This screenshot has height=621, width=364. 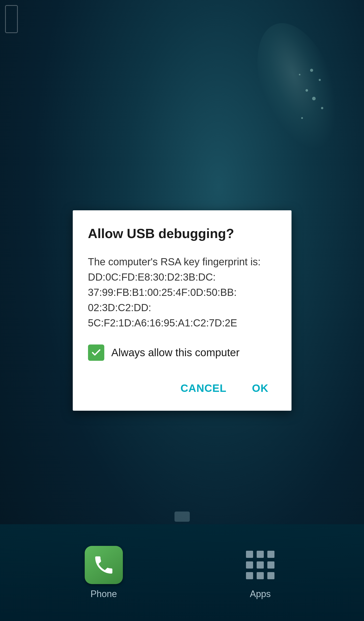 What do you see at coordinates (203, 388) in the screenshot?
I see `cancel-button: CANCEL` at bounding box center [203, 388].